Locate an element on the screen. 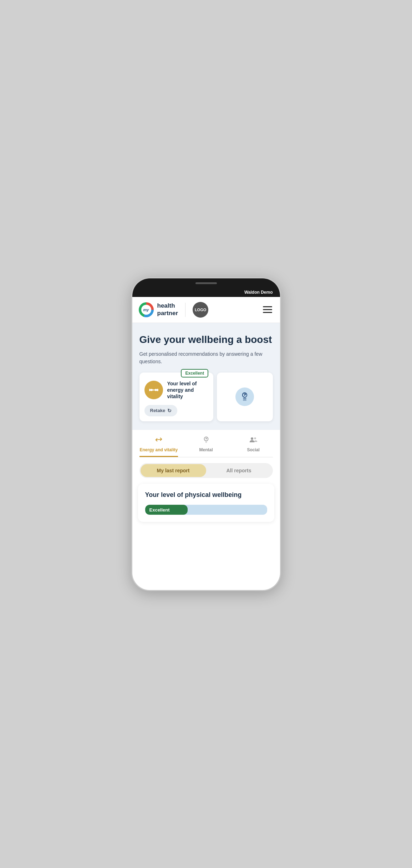  energy-icon-circle is located at coordinates (154, 390).